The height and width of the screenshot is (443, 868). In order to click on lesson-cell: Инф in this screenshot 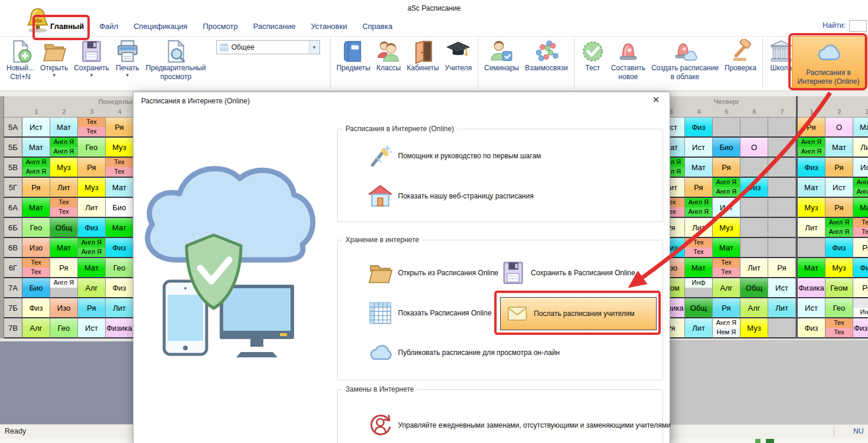, I will do `click(861, 308)`.